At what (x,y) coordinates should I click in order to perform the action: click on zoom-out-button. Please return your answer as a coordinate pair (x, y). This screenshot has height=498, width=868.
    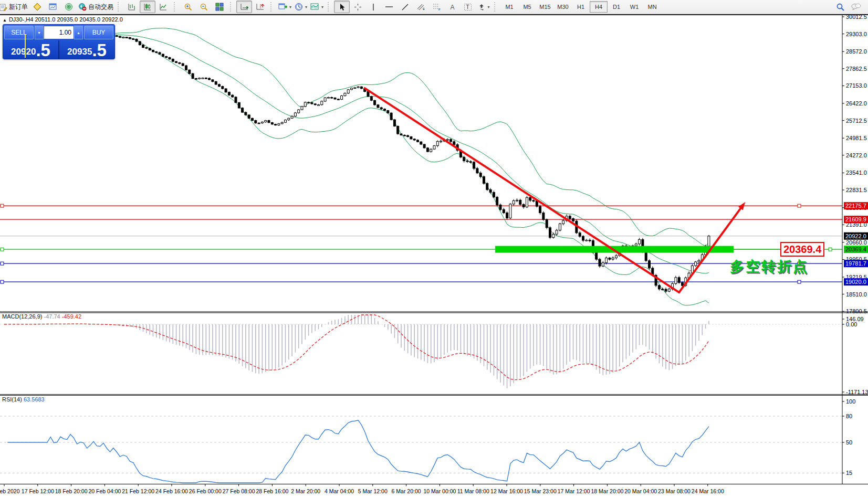
    Looking at the image, I should click on (204, 7).